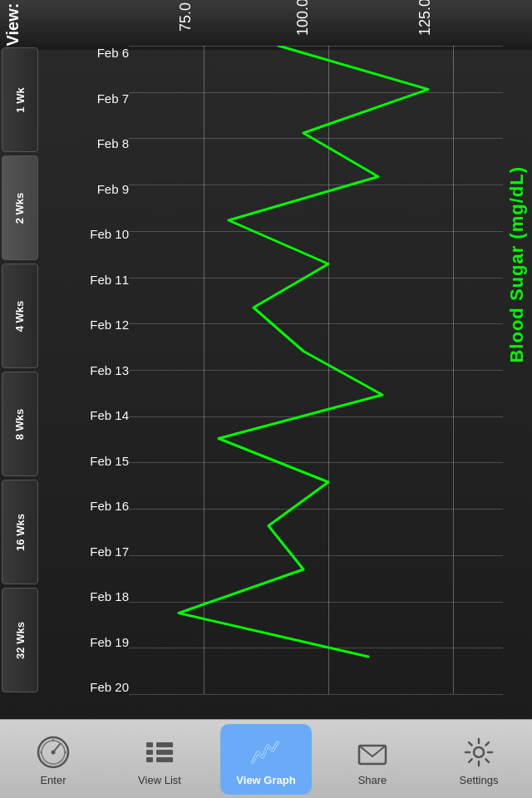  What do you see at coordinates (20, 208) in the screenshot?
I see `week-btn-2wks: 2 Wks` at bounding box center [20, 208].